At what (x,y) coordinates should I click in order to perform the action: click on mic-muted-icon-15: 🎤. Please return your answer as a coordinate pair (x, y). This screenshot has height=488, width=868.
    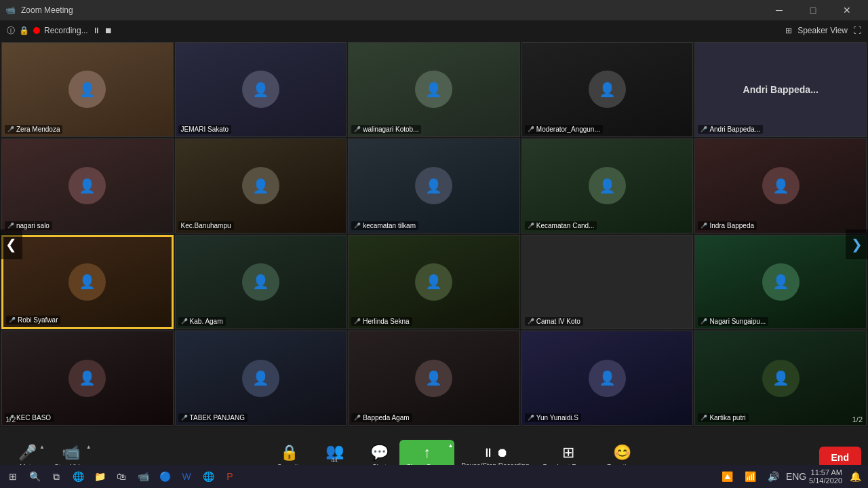
    Looking at the image, I should click on (704, 322).